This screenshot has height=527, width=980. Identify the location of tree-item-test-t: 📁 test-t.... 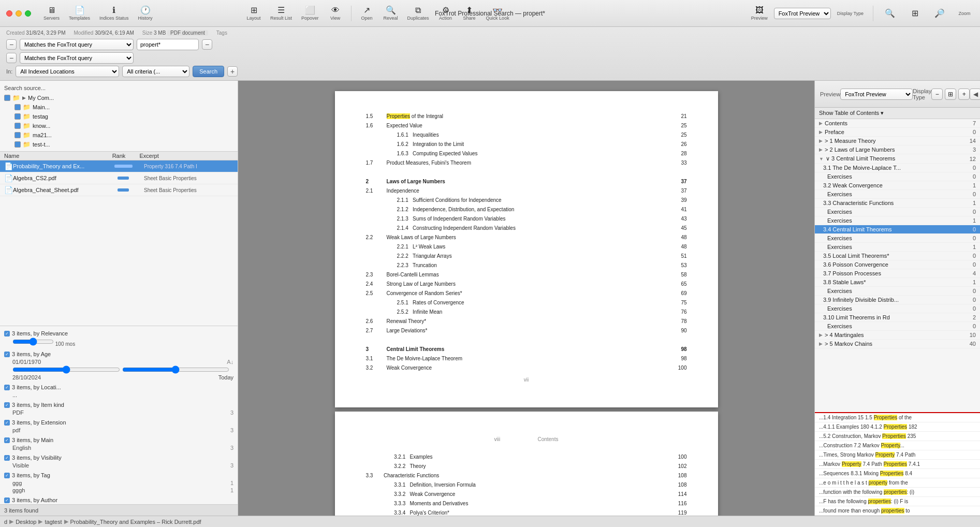
(119, 144).